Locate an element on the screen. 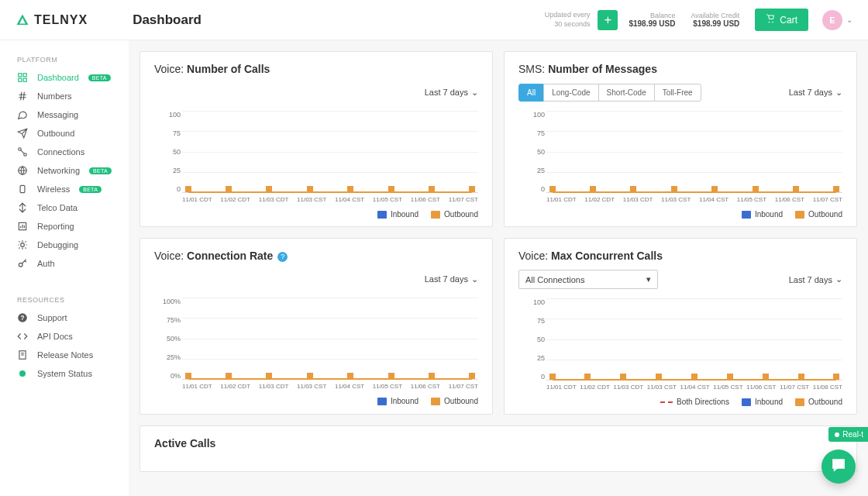  add-credit-button: + is located at coordinates (608, 20).